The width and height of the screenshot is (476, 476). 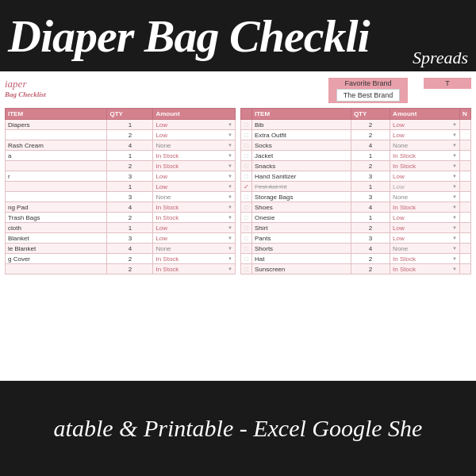 I want to click on spreadsheet-header: iaper Bag Checklist Favorite Brand The B…, so click(x=238, y=90).